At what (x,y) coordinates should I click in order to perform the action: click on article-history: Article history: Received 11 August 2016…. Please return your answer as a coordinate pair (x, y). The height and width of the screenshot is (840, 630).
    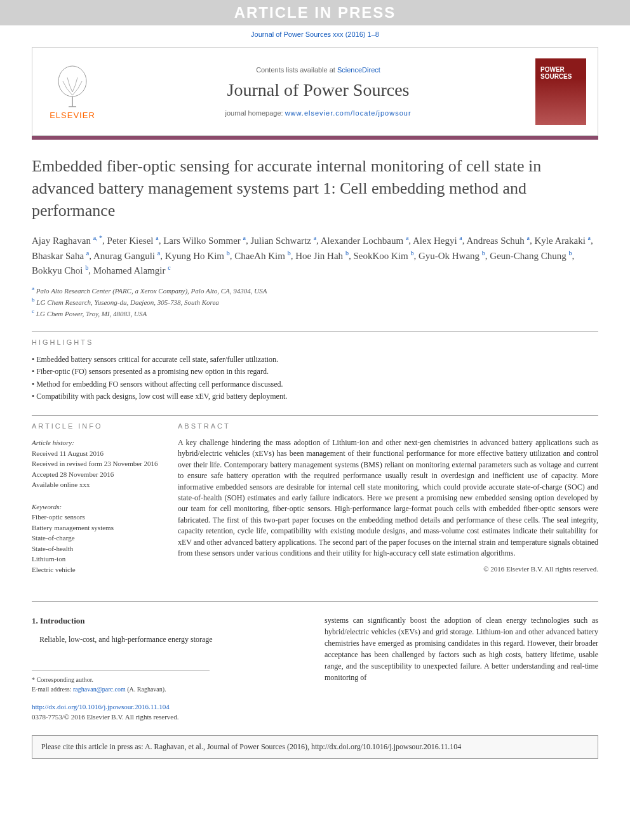
    Looking at the image, I should click on (95, 463).